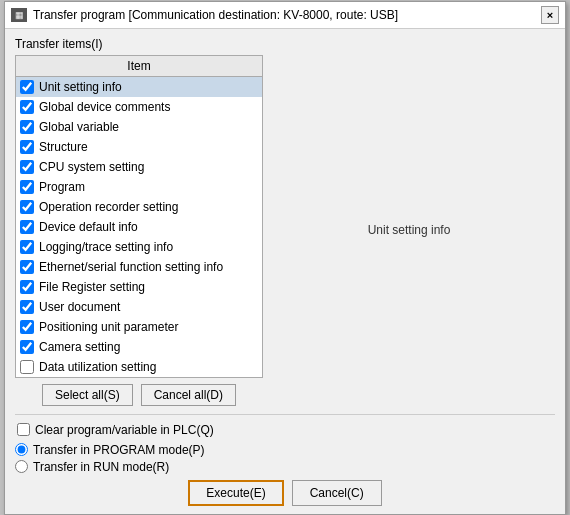 This screenshot has height=515, width=570. What do you see at coordinates (139, 367) in the screenshot?
I see `list-item: Data utilization setting` at bounding box center [139, 367].